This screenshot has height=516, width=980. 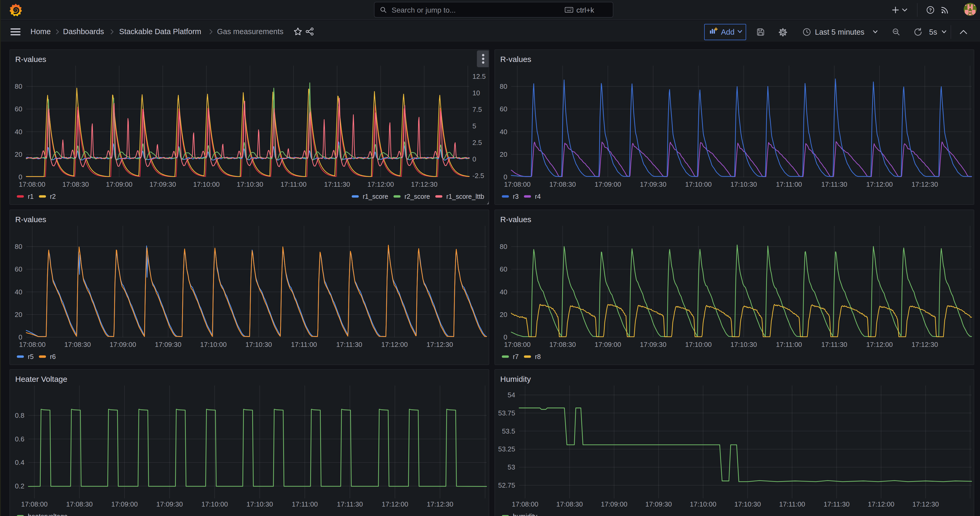 What do you see at coordinates (538, 357) in the screenshot?
I see `svg-text: r8` at bounding box center [538, 357].